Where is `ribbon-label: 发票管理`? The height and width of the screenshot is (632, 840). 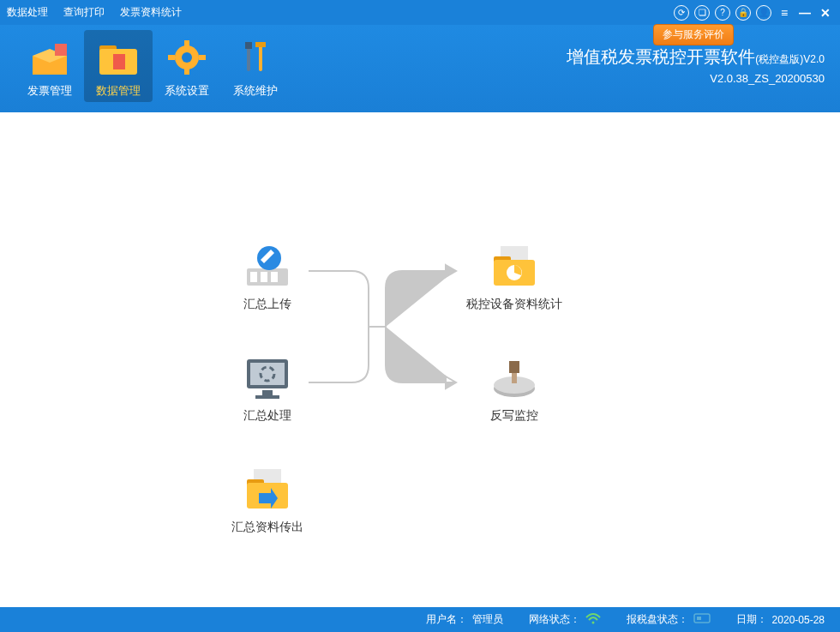
ribbon-label: 发票管理 is located at coordinates (50, 91).